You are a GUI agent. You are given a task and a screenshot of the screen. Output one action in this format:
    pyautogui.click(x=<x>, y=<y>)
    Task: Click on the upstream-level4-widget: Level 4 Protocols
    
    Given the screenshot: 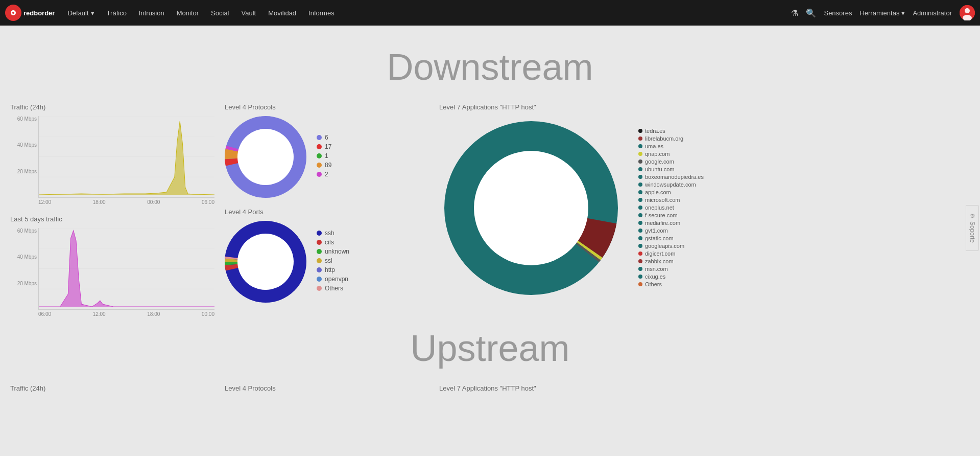 What is the action you would take?
    pyautogui.click(x=327, y=391)
    